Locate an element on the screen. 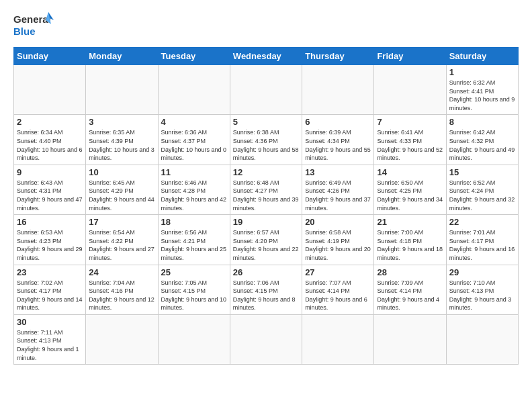  calendar-cell: 17Sunrise: 6:54 AM Sunset: 4:22 PM Dayli… is located at coordinates (122, 240).